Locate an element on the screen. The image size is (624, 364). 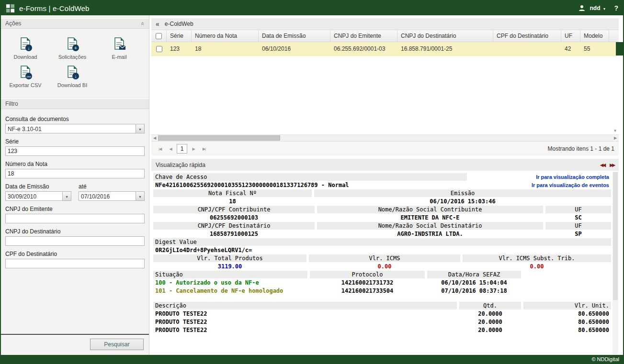
quickview-title: Visualização rápida is located at coordinates (181, 165).